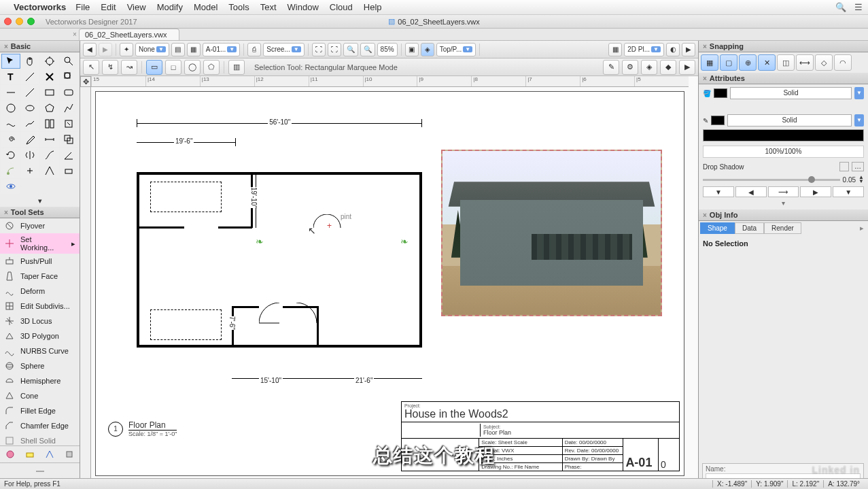 The width and height of the screenshot is (868, 489). Describe the element at coordinates (39, 243) in the screenshot. I see `toolset-setworking: Set Working...▸` at that location.